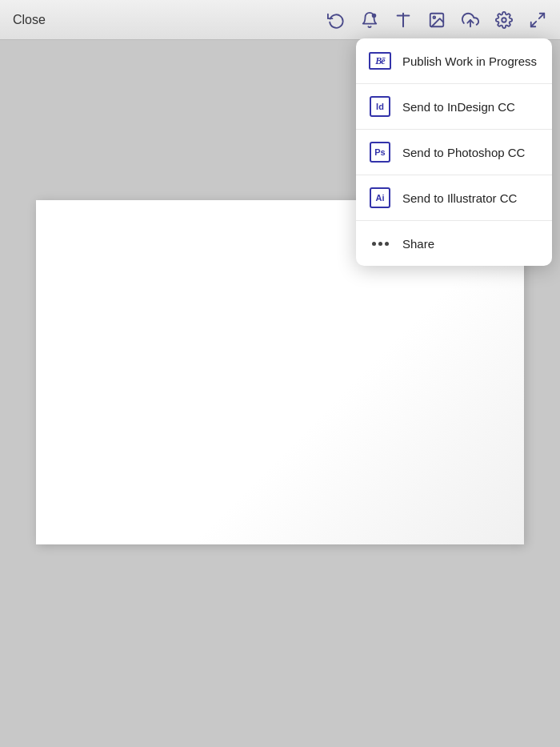 The height and width of the screenshot is (747, 560). What do you see at coordinates (454, 243) in the screenshot?
I see `share-item: Share` at bounding box center [454, 243].